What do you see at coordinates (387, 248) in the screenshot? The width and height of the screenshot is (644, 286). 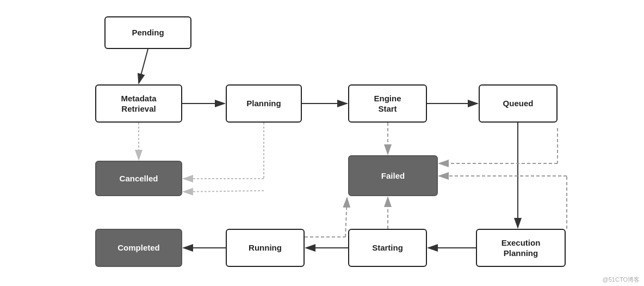 I see `node-starting: Starting` at bounding box center [387, 248].